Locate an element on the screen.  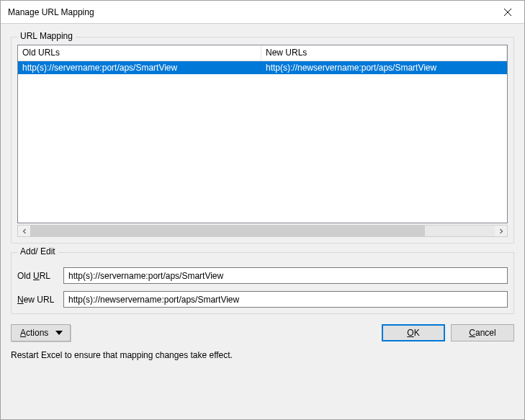
scroll-right-button is located at coordinates (501, 231).